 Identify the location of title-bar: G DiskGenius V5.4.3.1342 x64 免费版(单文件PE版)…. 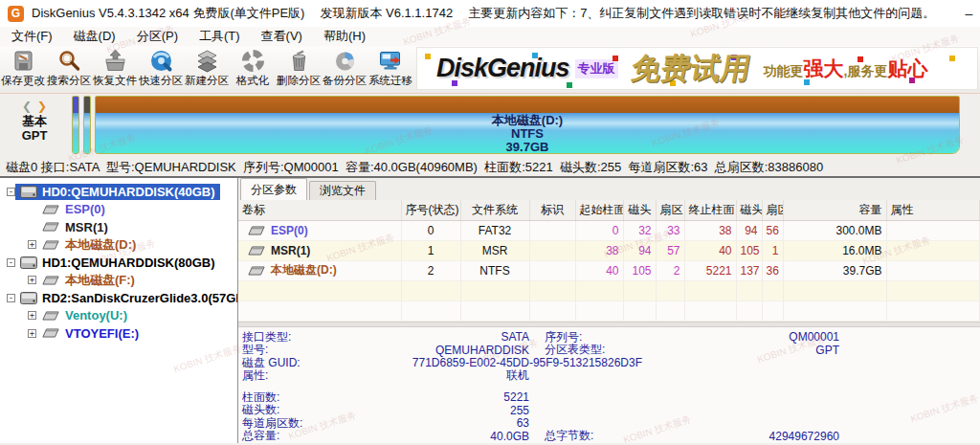
(490, 13).